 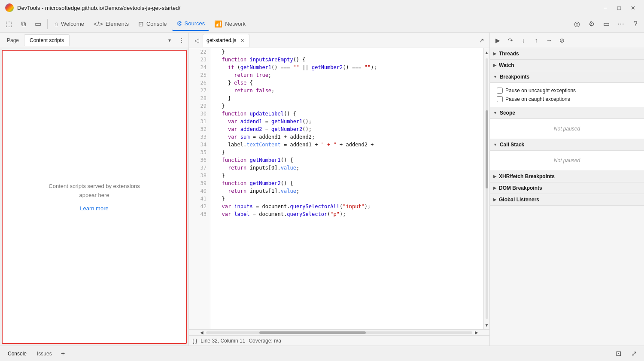 I want to click on file-tab-get-started: get-started.js ✕, so click(x=226, y=40).